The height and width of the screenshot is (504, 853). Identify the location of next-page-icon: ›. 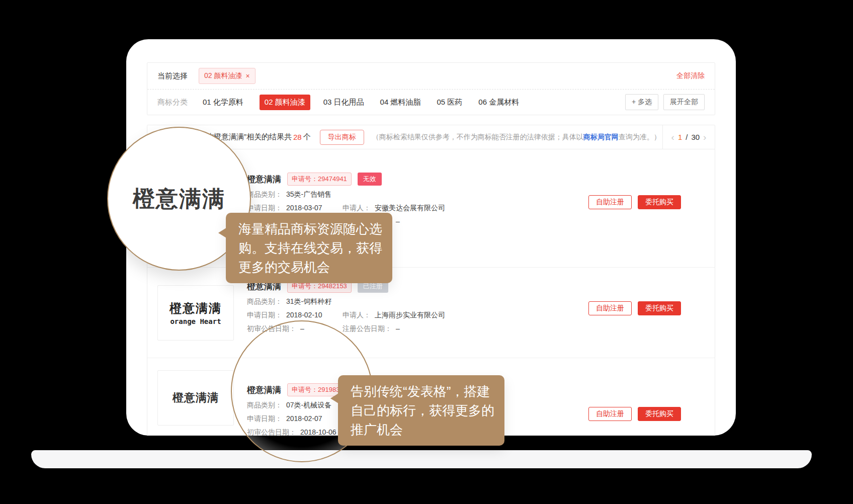
(705, 137).